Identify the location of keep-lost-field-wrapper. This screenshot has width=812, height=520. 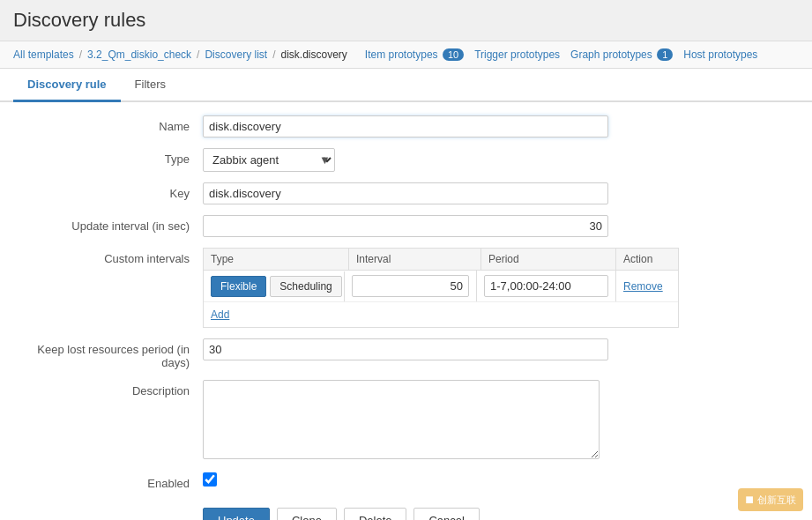
(406, 349).